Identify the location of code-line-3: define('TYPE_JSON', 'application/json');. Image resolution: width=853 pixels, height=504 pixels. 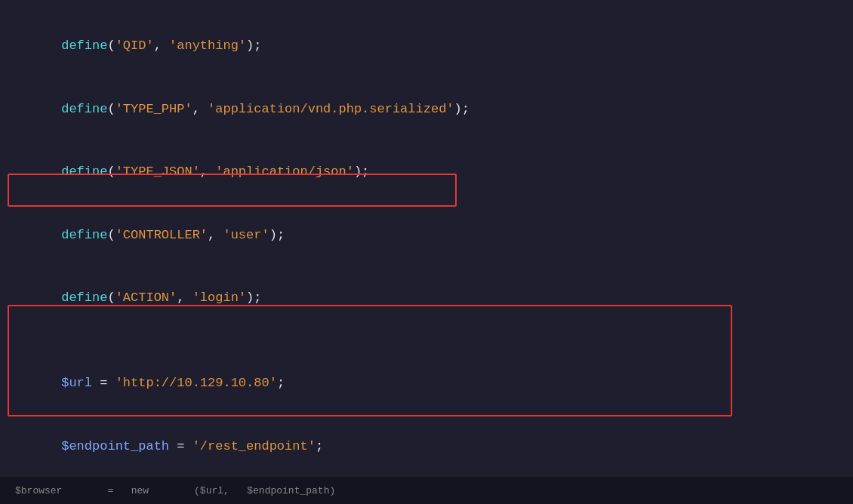
(426, 172).